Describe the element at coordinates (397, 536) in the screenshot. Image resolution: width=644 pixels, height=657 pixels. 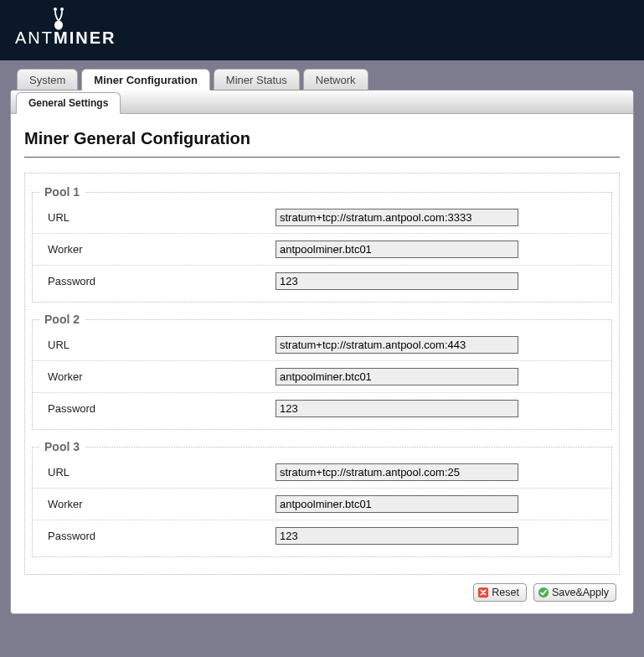
I see `pool-3-password-input` at that location.